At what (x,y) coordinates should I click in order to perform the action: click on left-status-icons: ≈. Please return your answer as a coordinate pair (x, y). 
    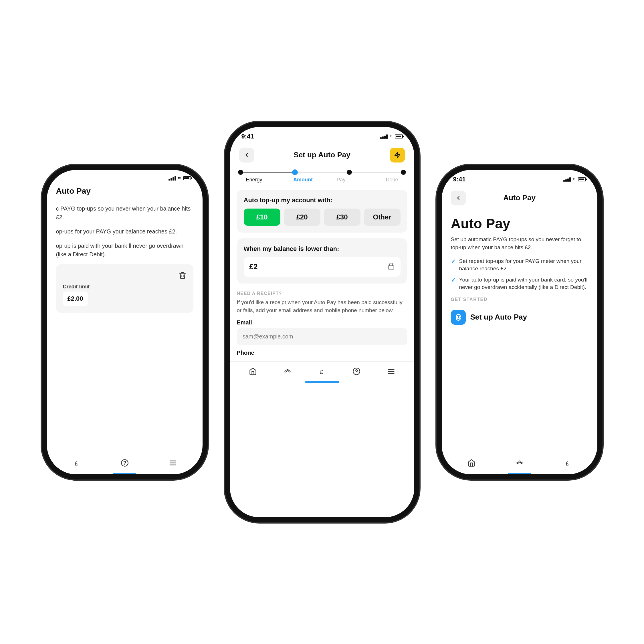
    Looking at the image, I should click on (180, 178).